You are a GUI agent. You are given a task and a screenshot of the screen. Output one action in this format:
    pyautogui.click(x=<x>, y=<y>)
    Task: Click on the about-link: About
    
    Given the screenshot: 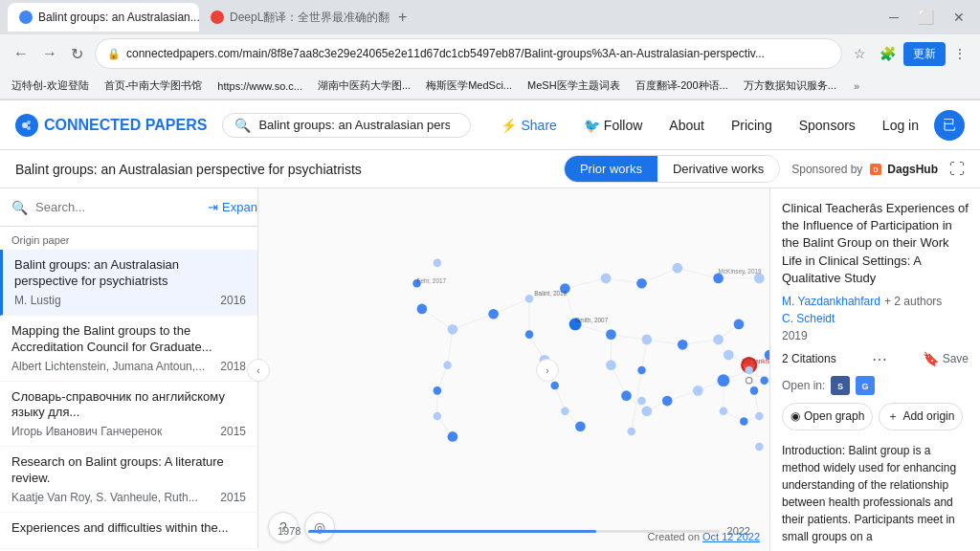 What is the action you would take?
    pyautogui.click(x=687, y=125)
    